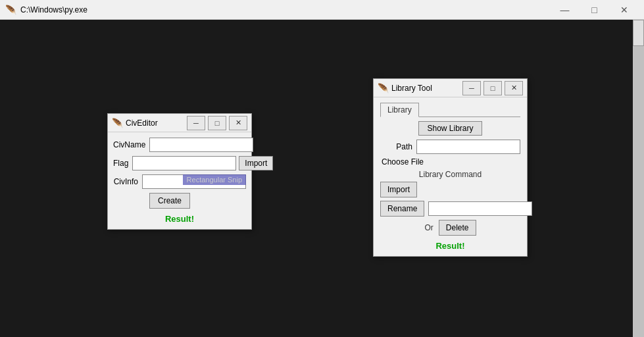 This screenshot has width=644, height=337. What do you see at coordinates (450, 88) in the screenshot?
I see `library-tool-titlebar: 🪶 Library Tool ─ □ ✕` at bounding box center [450, 88].